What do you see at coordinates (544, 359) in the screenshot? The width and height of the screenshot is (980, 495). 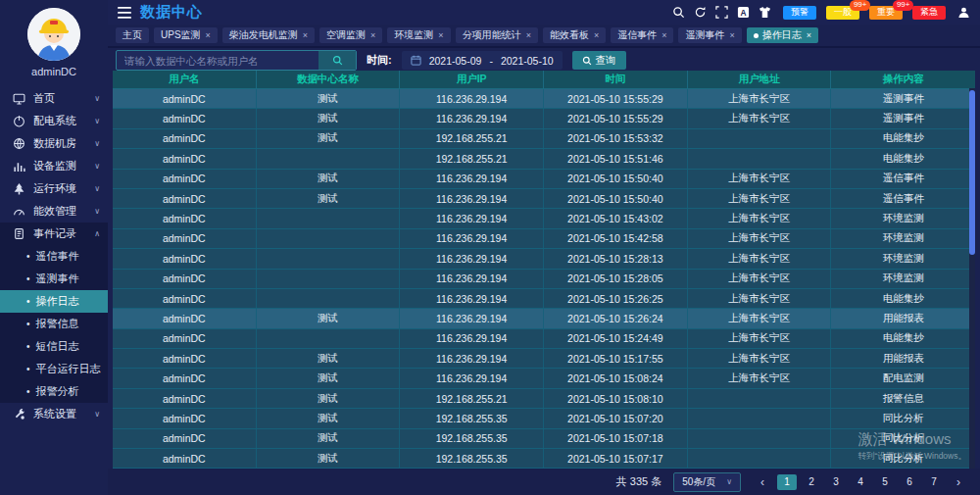 I see `table-row: adminDC测试116.236.29.1942021-05-10 15:17:…` at bounding box center [544, 359].